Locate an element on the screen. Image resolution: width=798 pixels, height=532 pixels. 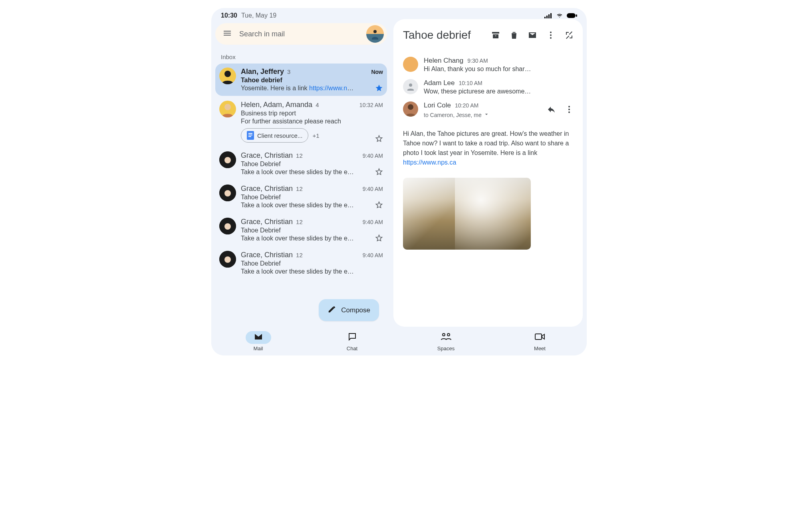
thread-subject: Tahoe debrief is located at coordinates (312, 80).